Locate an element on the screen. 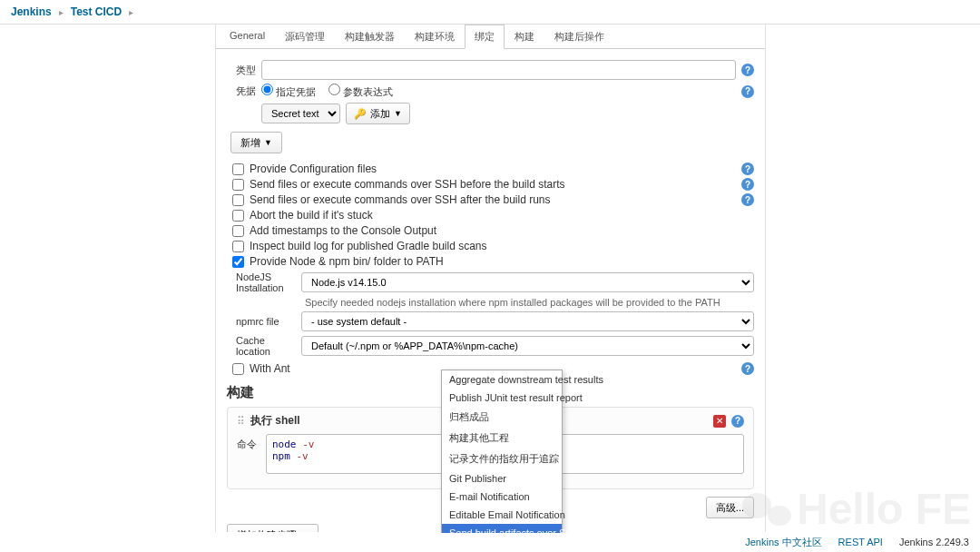  npmrc-select: - use system default - is located at coordinates (528, 321).